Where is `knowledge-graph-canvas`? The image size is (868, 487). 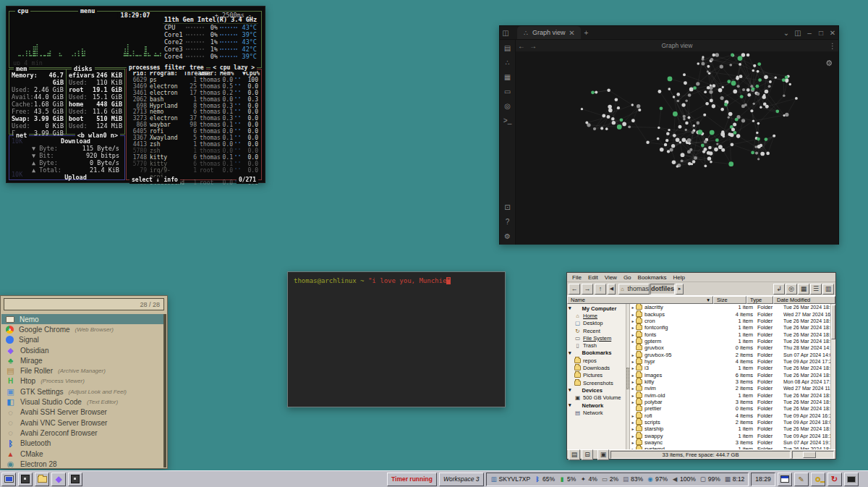 knowledge-graph-canvas is located at coordinates (677, 148).